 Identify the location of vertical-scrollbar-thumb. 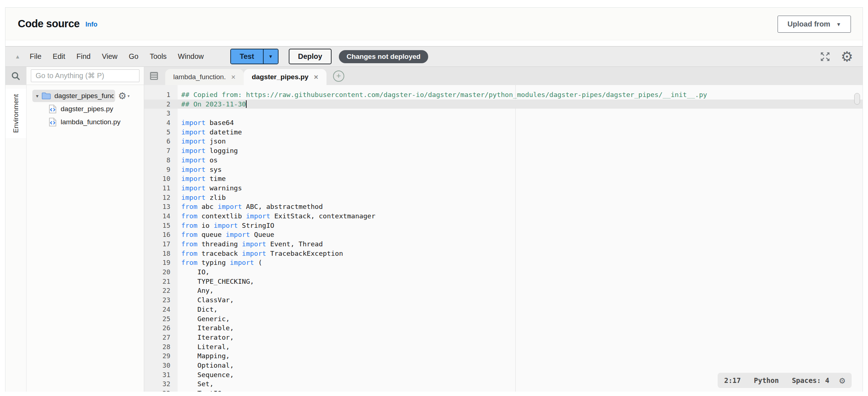
(857, 99).